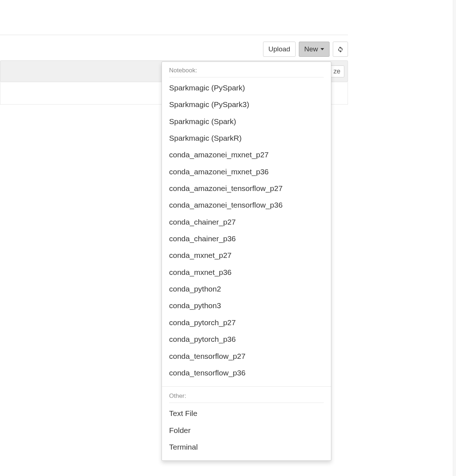 The image size is (456, 476). Describe the element at coordinates (246, 430) in the screenshot. I see `dropdown-item-other: Folder` at that location.